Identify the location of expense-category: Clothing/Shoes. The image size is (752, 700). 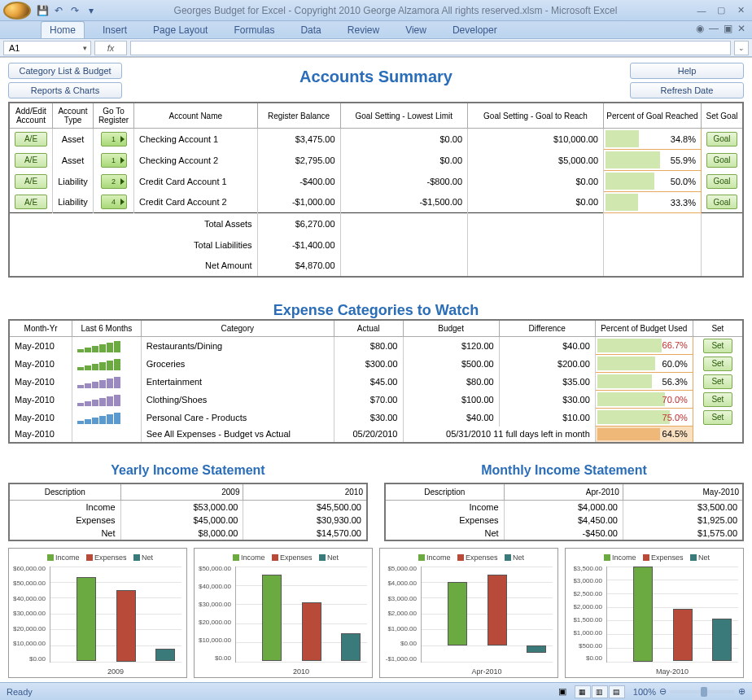
(238, 400).